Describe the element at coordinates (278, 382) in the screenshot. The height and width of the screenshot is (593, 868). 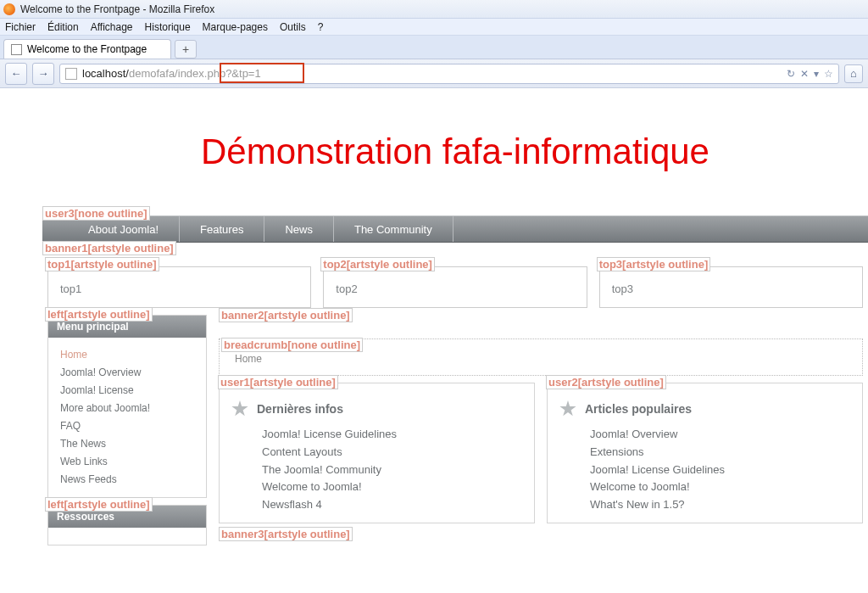
I see `label-user1: user1[artstyle outline]` at that location.